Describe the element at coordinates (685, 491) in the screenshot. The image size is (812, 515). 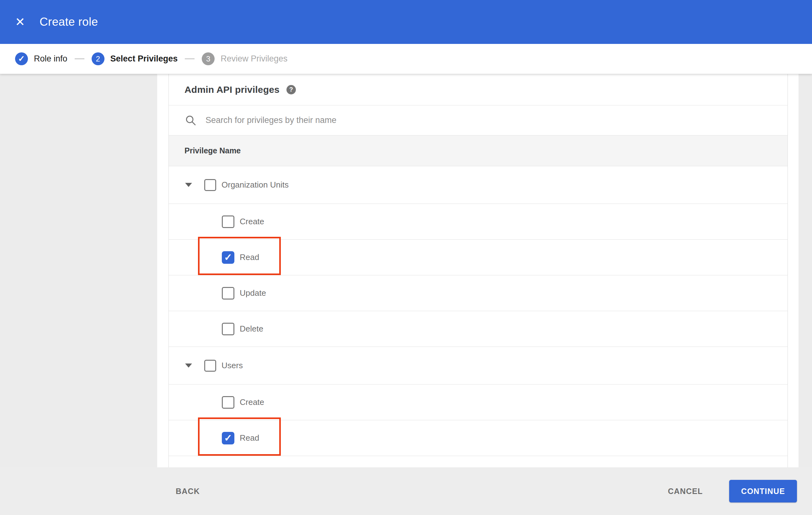
I see `cancel-button: CANCEL` at that location.